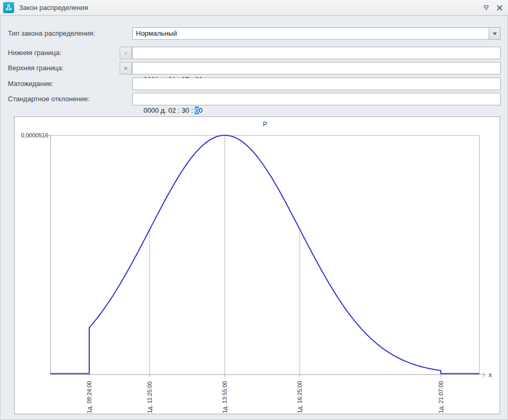 Image resolution: width=508 pixels, height=420 pixels. What do you see at coordinates (316, 84) in the screenshot?
I see `mean-input: 0001 д. 13 : 55 : 00` at bounding box center [316, 84].